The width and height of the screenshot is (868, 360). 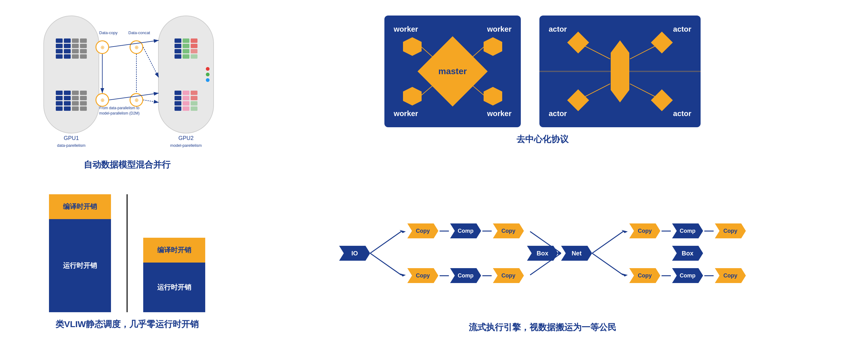 I want to click on copy-bottom-right-2: Copy, so click(x=731, y=276).